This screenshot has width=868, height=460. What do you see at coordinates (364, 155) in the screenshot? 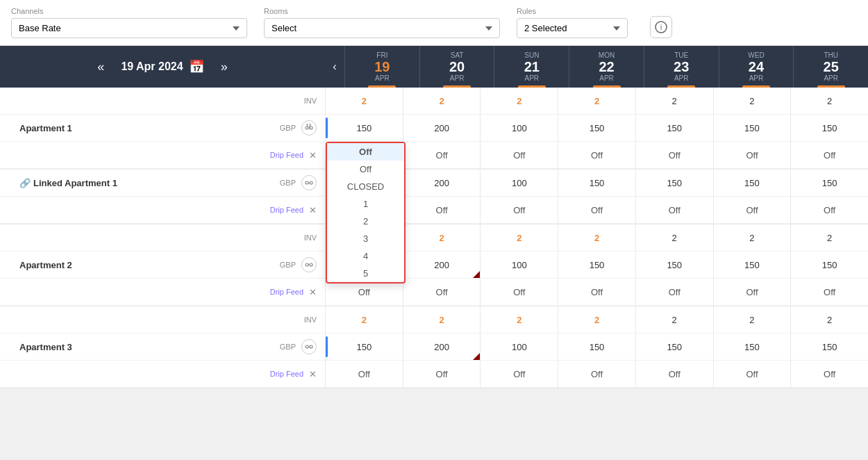
I see `drip-cell-0: Off Off Off CLOSED 1 2 3 4 5` at bounding box center [364, 155].